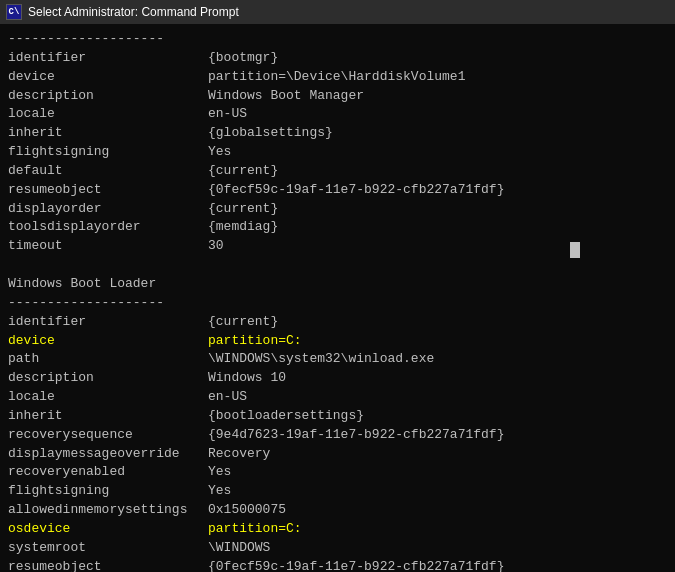 The width and height of the screenshot is (675, 572). What do you see at coordinates (338, 228) in the screenshot?
I see `terminal-line: toolsdisplayorder{memdiag}` at bounding box center [338, 228].